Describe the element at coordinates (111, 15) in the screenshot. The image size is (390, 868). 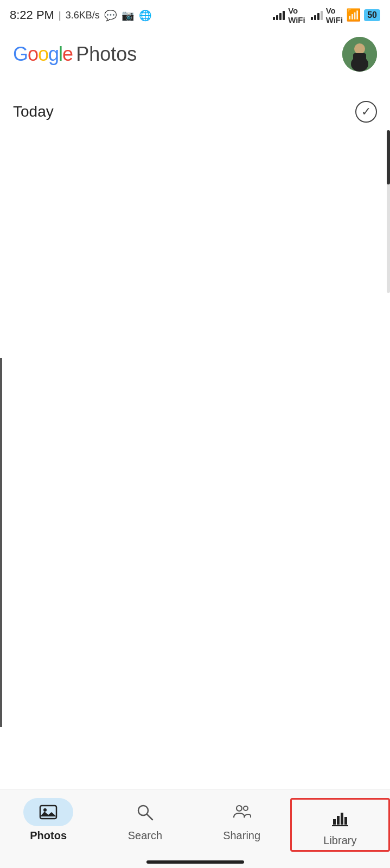
I see `whatsapp-icon: 💬` at that location.